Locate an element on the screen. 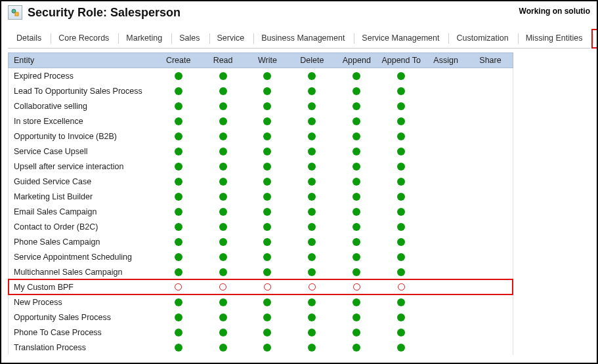 The width and height of the screenshot is (598, 364). entity-name: Guided Service Case is located at coordinates (83, 182).